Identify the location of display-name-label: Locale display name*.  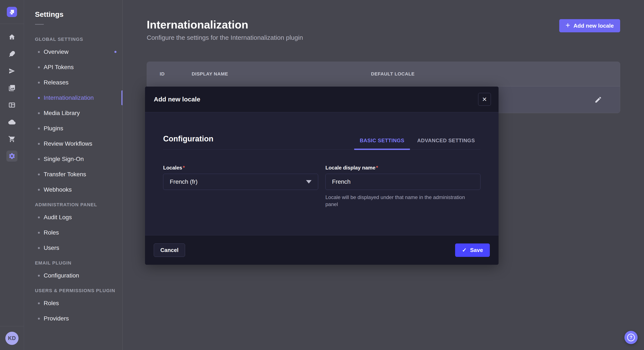
(403, 168).